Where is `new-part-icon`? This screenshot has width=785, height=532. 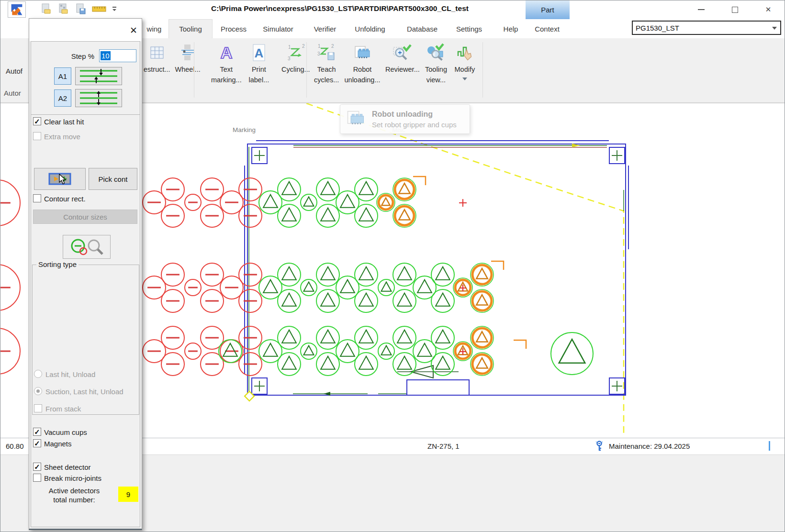 new-part-icon is located at coordinates (46, 9).